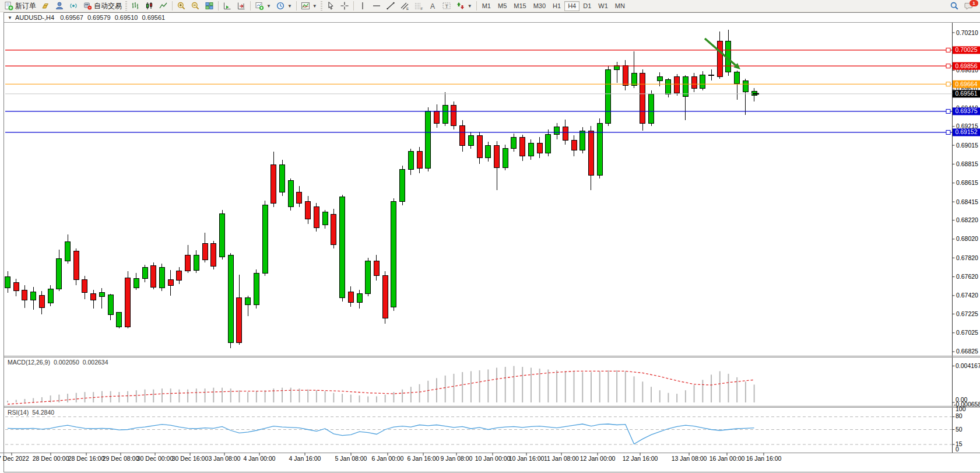  I want to click on timeframe-M5: M5, so click(503, 6).